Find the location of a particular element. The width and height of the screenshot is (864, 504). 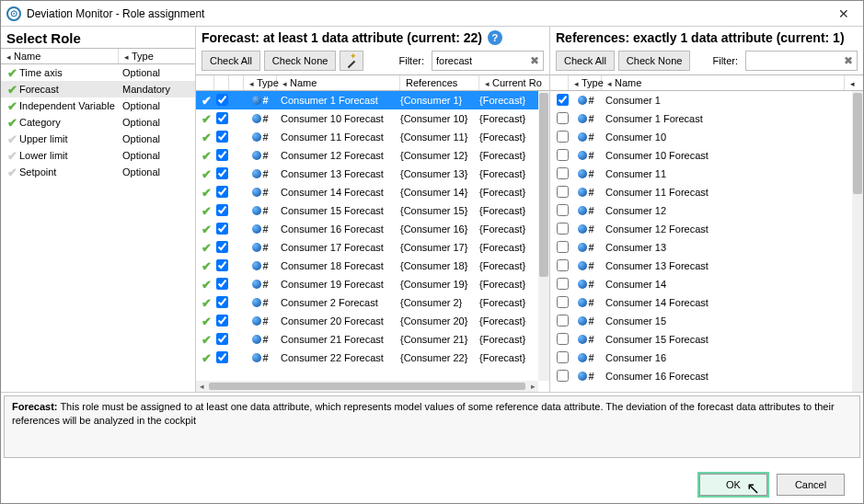

table-row: ✔ # Consumer 15 Forecast {Consumer 15} {… is located at coordinates (367, 211).